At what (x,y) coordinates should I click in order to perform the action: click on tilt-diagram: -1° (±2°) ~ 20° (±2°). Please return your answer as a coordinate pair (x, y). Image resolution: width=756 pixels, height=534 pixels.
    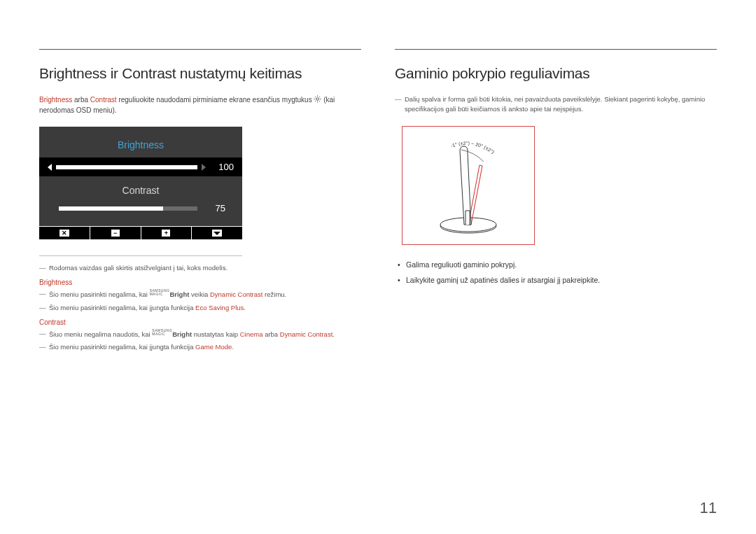
    Looking at the image, I should click on (468, 185).